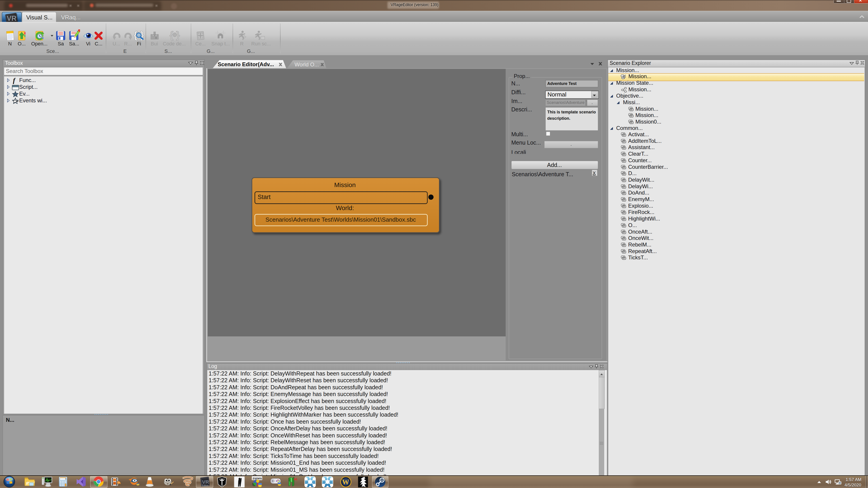 This screenshot has width=868, height=488. What do you see at coordinates (295, 479) in the screenshot?
I see `svg-text: 64` at bounding box center [295, 479].